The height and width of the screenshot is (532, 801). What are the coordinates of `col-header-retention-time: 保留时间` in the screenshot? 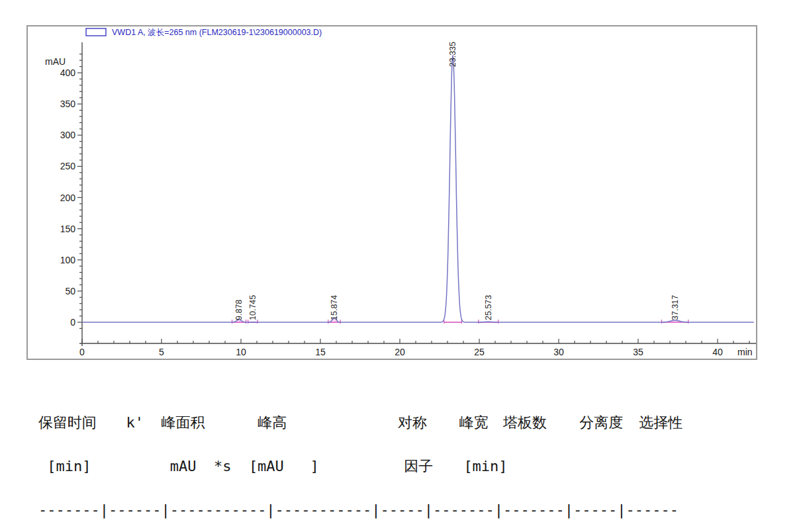 It's located at (68, 423).